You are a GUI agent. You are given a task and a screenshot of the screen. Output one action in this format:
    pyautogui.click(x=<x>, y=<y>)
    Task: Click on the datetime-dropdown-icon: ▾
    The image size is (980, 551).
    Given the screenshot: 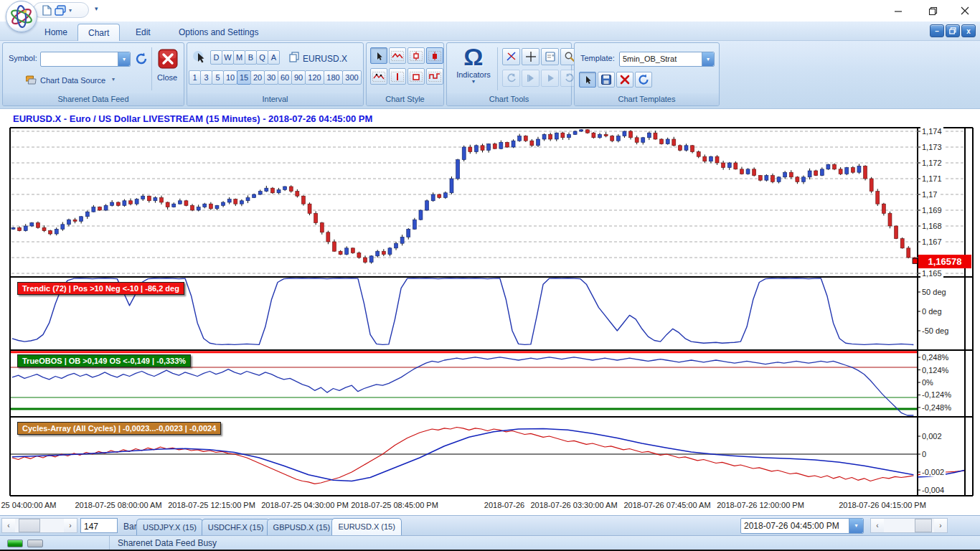 What is the action you would take?
    pyautogui.click(x=856, y=526)
    